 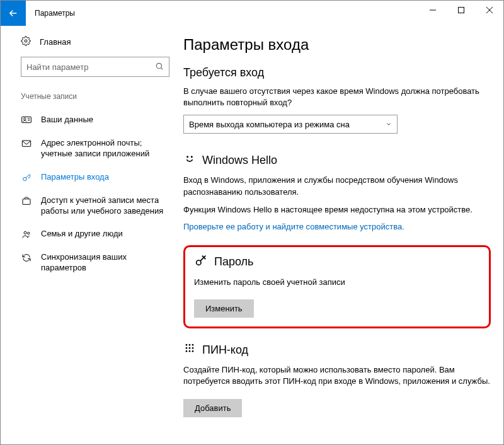 What do you see at coordinates (489, 10) in the screenshot?
I see `close-button` at bounding box center [489, 10].